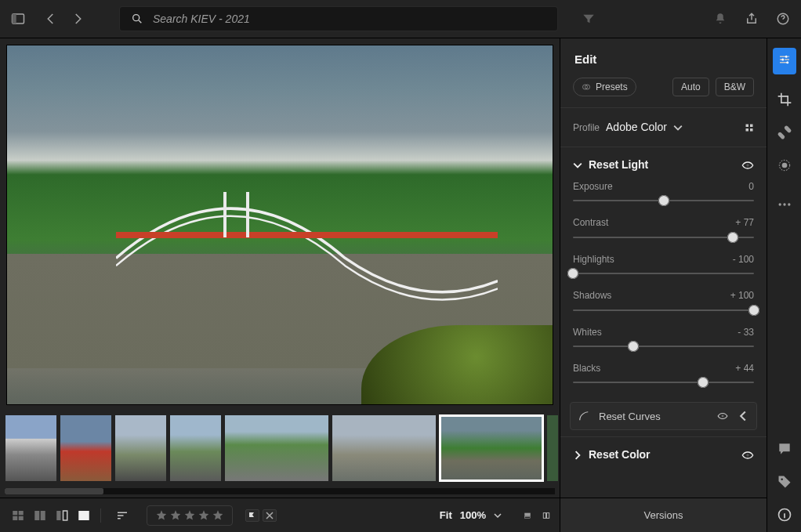  What do you see at coordinates (594, 259) in the screenshot?
I see `slider-label: Highlights` at bounding box center [594, 259].